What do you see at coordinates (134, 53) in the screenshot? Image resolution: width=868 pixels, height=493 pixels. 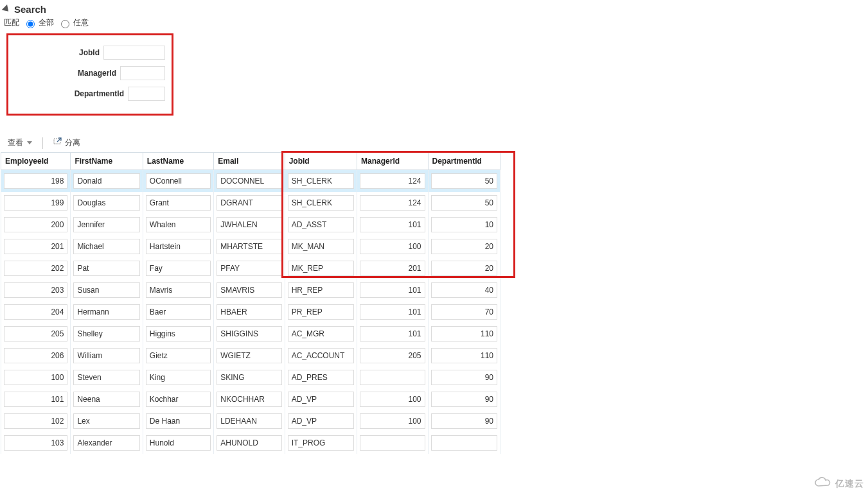 I see `jobid-input` at bounding box center [134, 53].